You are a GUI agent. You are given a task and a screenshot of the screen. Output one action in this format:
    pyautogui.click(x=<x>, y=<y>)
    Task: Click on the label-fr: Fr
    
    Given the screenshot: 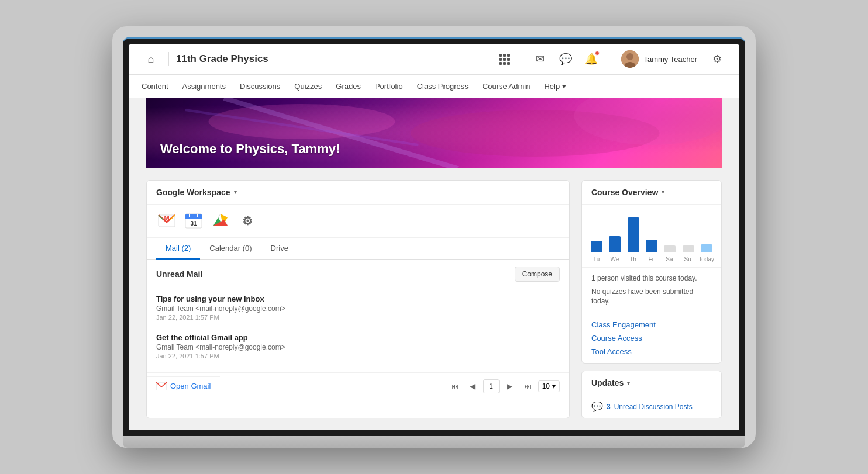 What is the action you would take?
    pyautogui.click(x=652, y=260)
    